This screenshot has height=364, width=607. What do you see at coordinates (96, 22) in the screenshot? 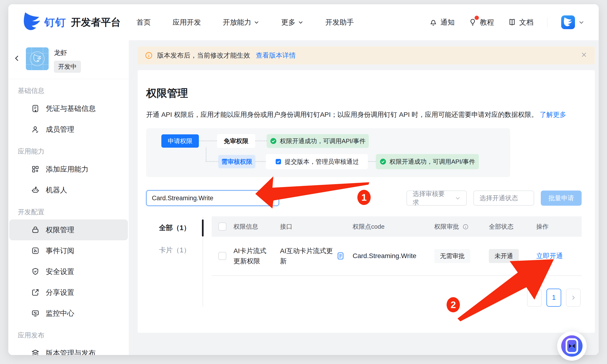
I see `logo-suffix-text: 开发者平台` at bounding box center [96, 22].